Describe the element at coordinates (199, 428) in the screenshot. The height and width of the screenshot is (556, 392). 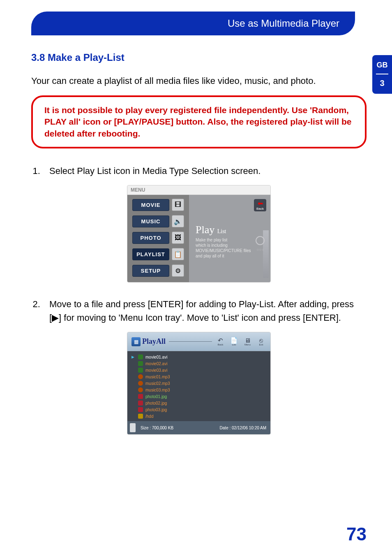
I see `status-bar: Size : 700,000 KB Date : 02/12/06 10:20 …` at that location.